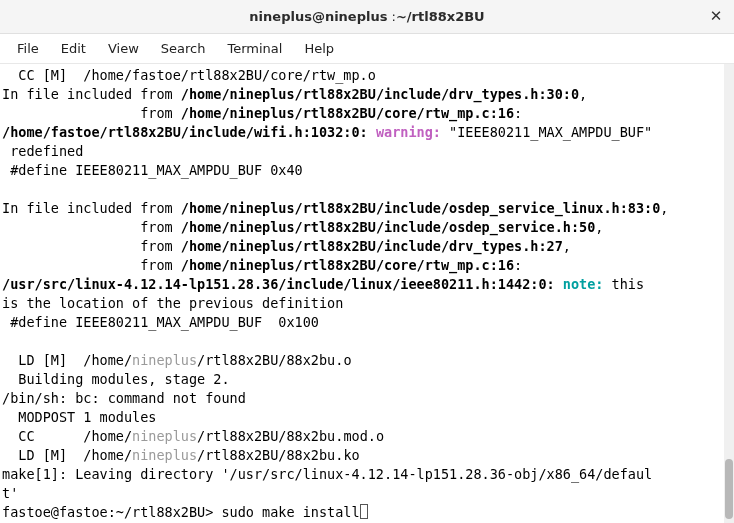 This screenshot has width=734, height=523. Describe the element at coordinates (290, 436) in the screenshot. I see `out-line: /rtl88x2BU/88x2bu.mod.o` at that location.